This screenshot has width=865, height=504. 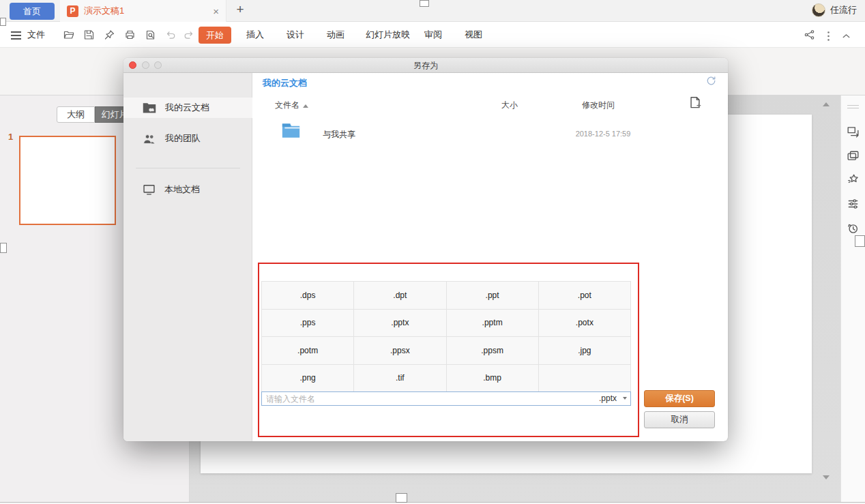 I want to click on cloud-folder-icon, so click(x=149, y=108).